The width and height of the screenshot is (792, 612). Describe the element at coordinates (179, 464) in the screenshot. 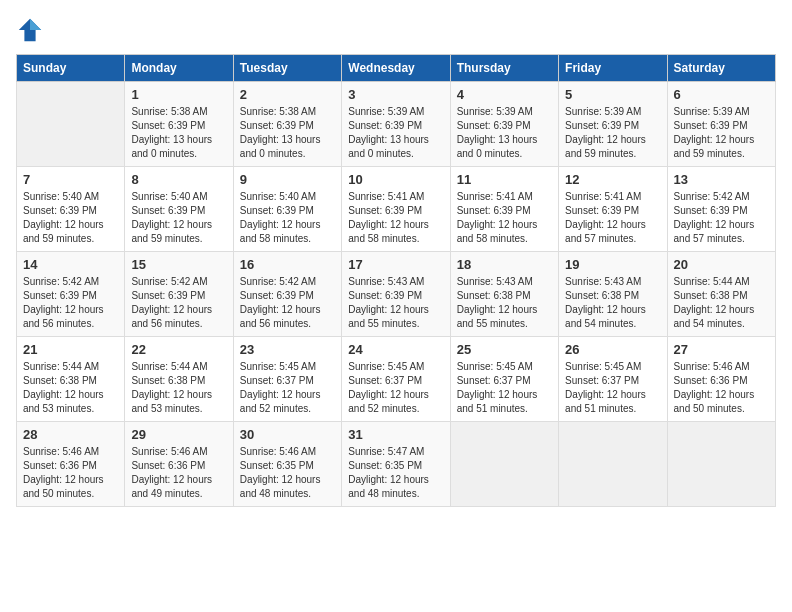

I see `calendar-day-cell: 29Sunrise: 5:46 AM Sunset: 6:36 PM Dayli…` at that location.